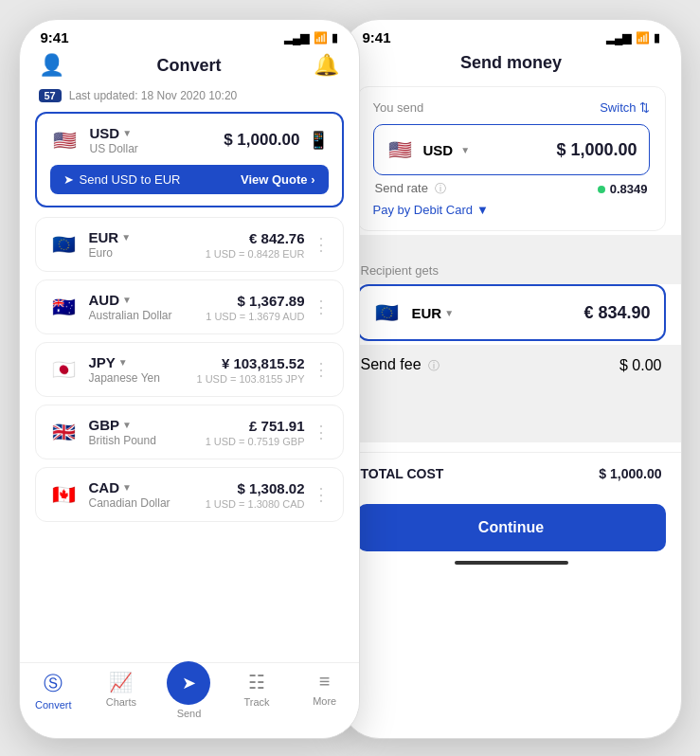 This screenshot has height=756, width=700. Describe the element at coordinates (440, 189) in the screenshot. I see `send-rate-info-icon: ⓘ` at that location.